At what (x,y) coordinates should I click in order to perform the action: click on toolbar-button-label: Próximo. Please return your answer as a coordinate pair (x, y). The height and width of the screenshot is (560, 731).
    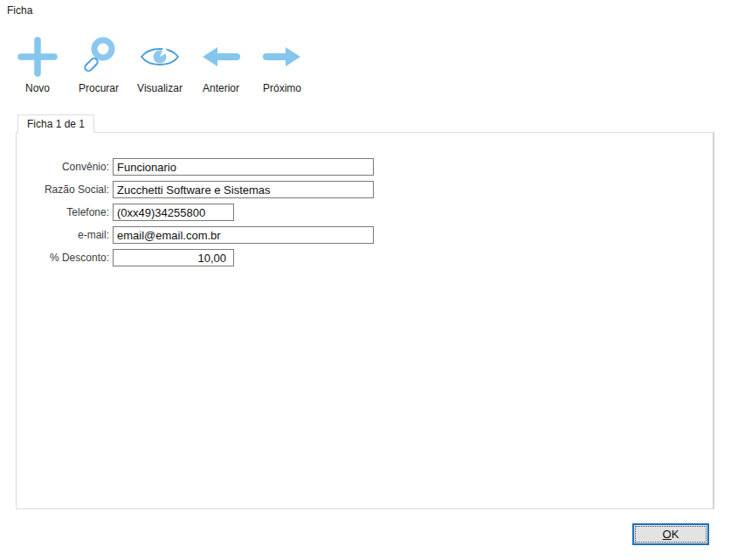
    Looking at the image, I should click on (282, 88).